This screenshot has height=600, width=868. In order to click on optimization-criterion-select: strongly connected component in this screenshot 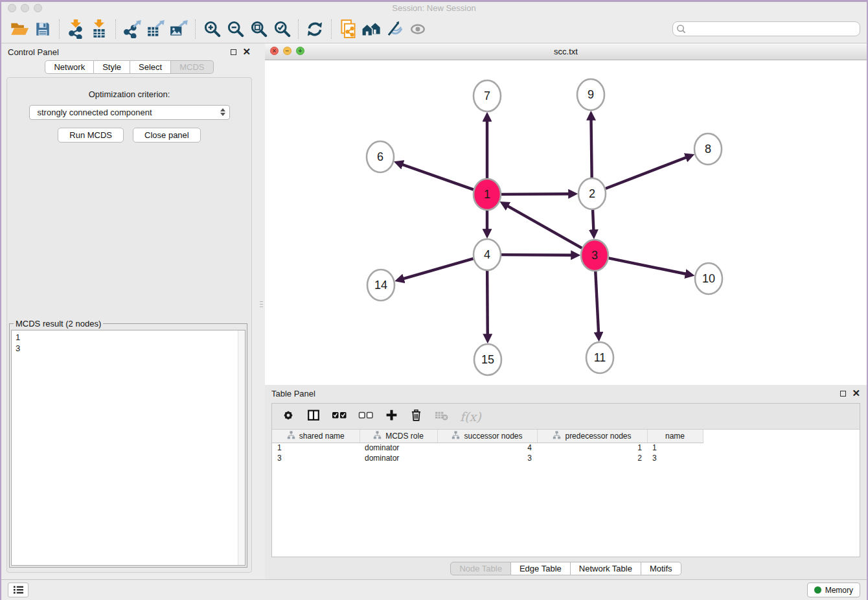, I will do `click(130, 113)`.